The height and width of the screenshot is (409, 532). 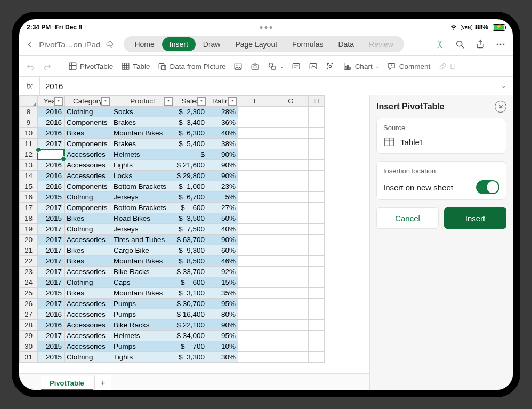 I want to click on tab-formulas: Formulas, so click(x=308, y=44).